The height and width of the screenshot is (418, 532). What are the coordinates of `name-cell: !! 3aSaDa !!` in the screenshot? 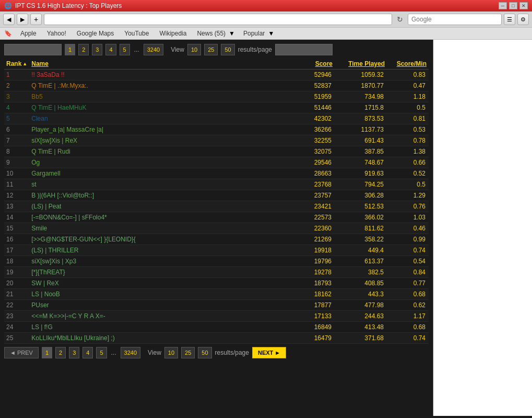 It's located at (161, 75).